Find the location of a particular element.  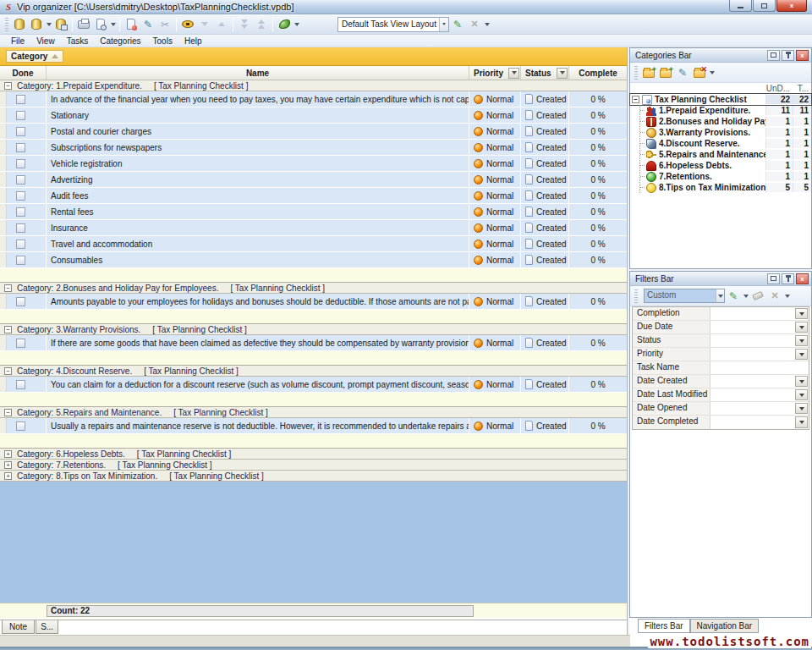

delete-layout-button: ✕ is located at coordinates (475, 25).